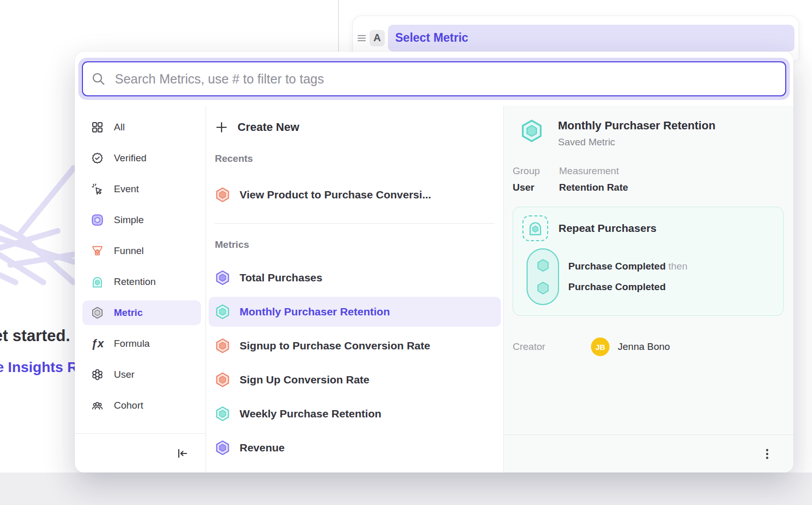 This screenshot has width=812, height=505. I want to click on create-new-label: Create New, so click(268, 127).